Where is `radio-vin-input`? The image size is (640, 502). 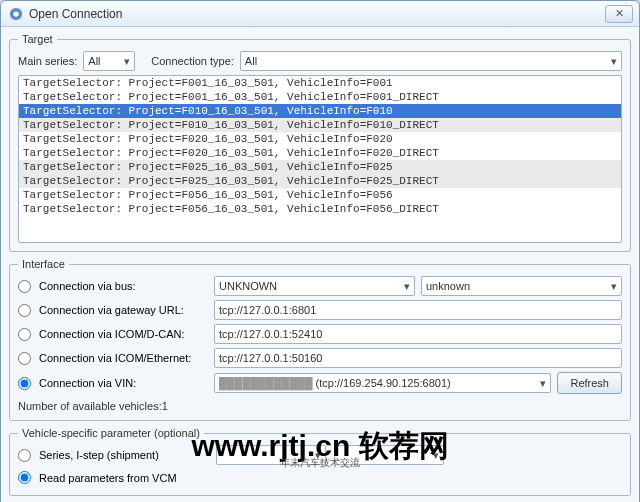
radio-vin-input is located at coordinates (24, 384).